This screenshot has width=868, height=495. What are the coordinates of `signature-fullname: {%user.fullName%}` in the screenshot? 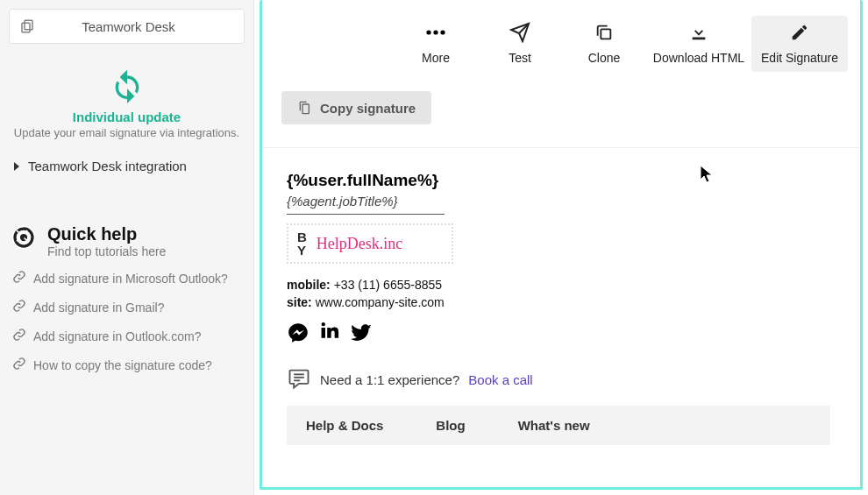 It's located at (561, 180).